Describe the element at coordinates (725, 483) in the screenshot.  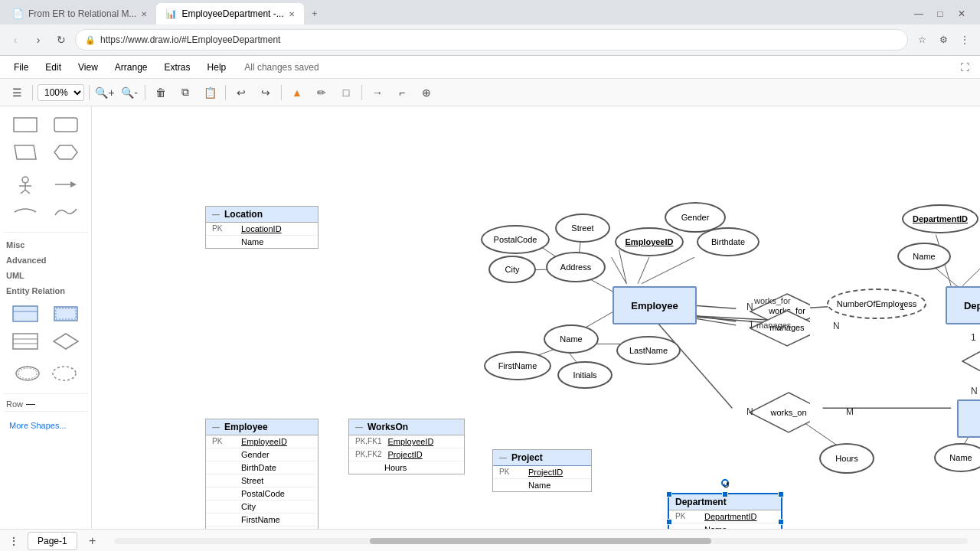
I see `rotation-handle: ↺` at that location.